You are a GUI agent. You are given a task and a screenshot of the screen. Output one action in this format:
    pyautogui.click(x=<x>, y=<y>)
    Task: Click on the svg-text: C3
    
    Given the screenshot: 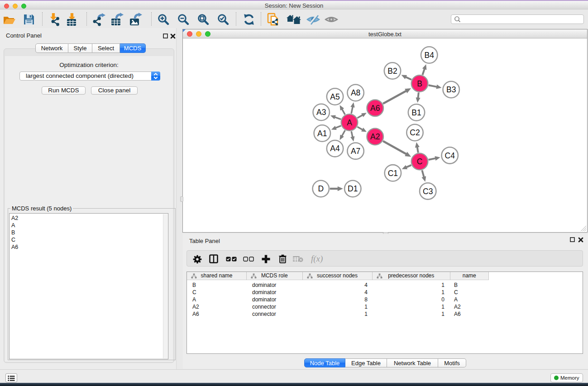 What is the action you would take?
    pyautogui.click(x=428, y=191)
    